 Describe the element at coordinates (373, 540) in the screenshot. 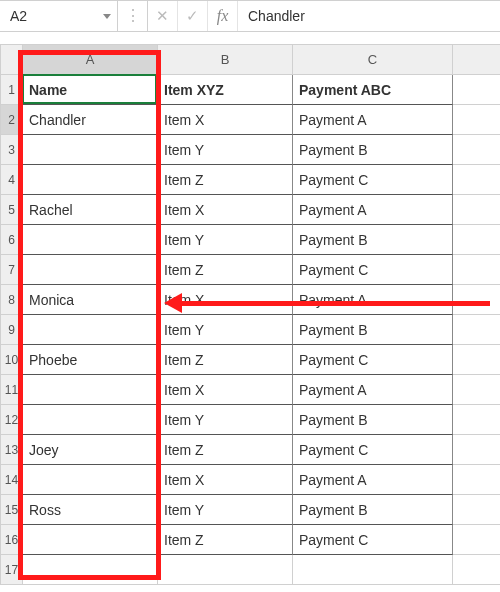

I see `cell-C16: Payment C` at that location.